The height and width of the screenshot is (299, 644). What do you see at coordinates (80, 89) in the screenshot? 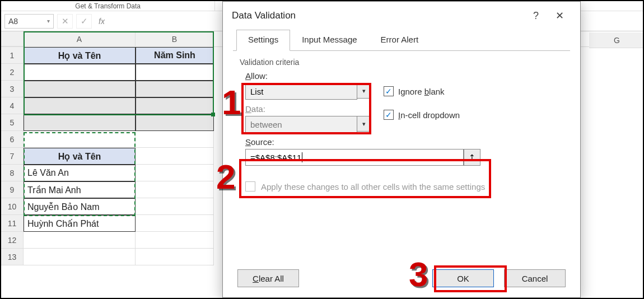
I see `cell-a3` at bounding box center [80, 89].